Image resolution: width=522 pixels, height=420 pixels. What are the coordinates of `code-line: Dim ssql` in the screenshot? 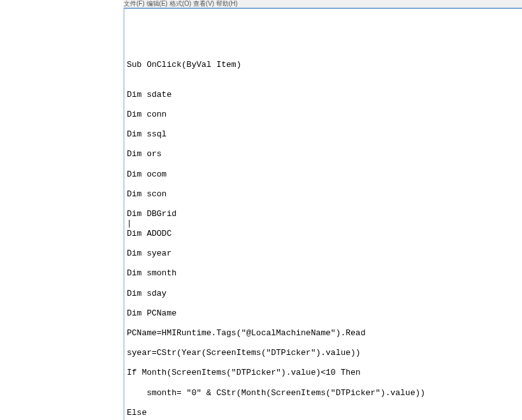 It's located at (324, 134).